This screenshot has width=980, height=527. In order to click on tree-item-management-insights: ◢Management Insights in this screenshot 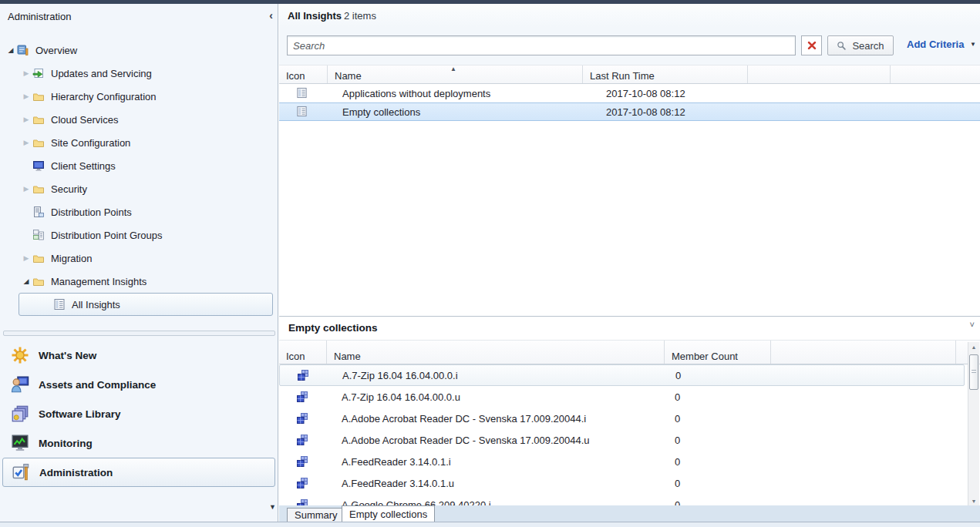, I will do `click(139, 281)`.